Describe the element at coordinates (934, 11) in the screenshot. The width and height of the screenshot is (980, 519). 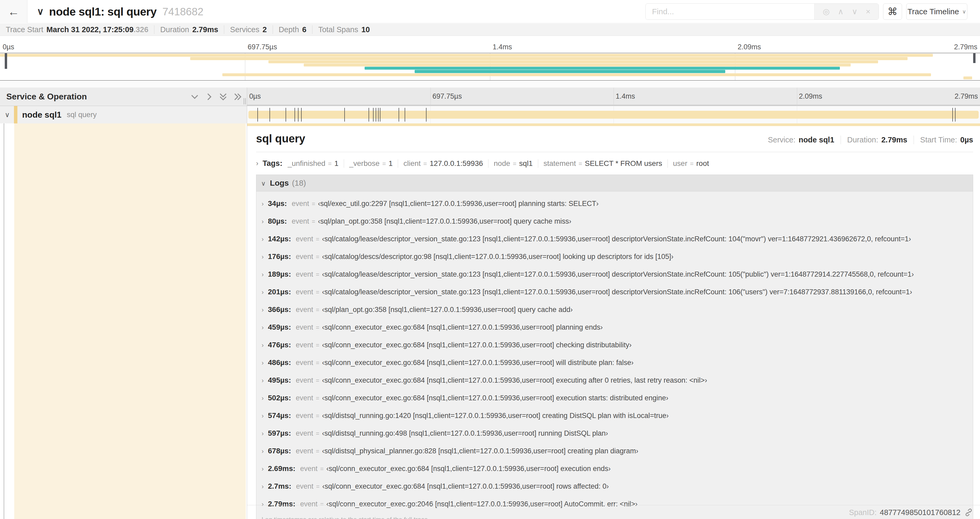
I see `trace-view-label: Trace Timeline` at that location.